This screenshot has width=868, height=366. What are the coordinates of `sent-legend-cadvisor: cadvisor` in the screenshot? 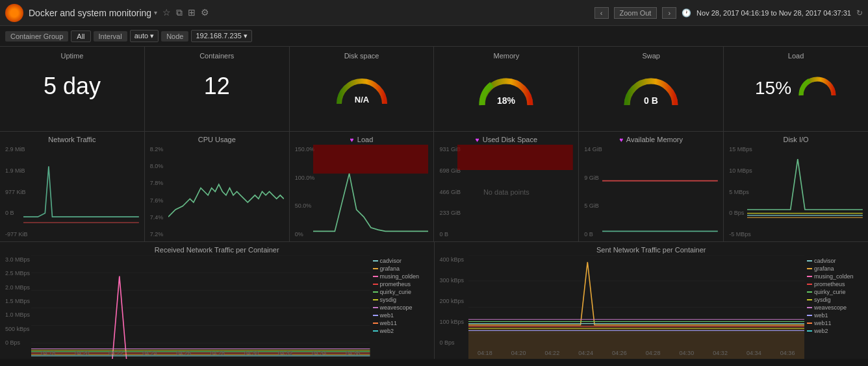 It's located at (835, 261).